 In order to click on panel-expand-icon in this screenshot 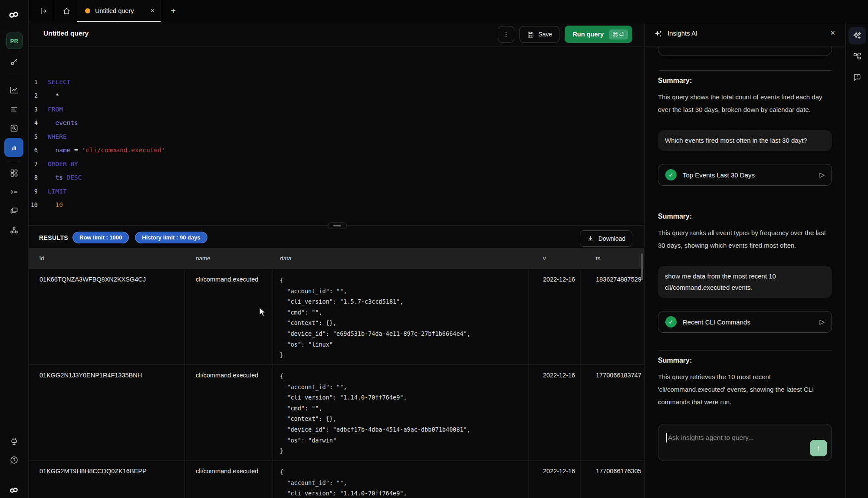, I will do `click(43, 11)`.